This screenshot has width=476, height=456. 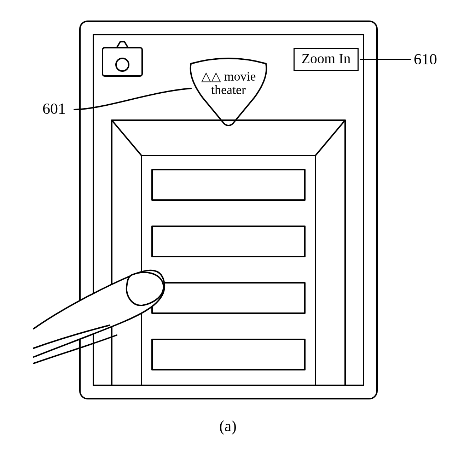 I want to click on finger-icon, so click(x=99, y=317).